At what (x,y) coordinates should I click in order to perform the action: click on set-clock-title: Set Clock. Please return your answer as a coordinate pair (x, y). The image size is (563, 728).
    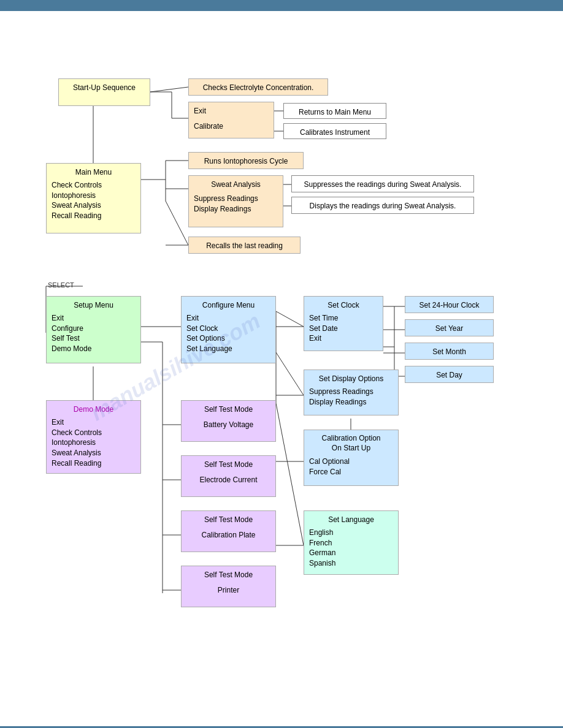
    Looking at the image, I should click on (343, 305).